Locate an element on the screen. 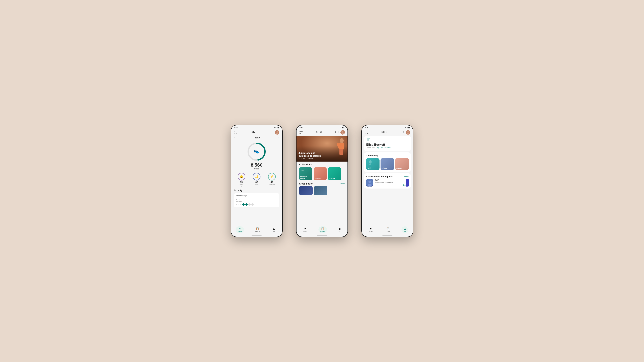 The height and width of the screenshot is (362, 644). nav-you-2: ⊞ You is located at coordinates (340, 230).